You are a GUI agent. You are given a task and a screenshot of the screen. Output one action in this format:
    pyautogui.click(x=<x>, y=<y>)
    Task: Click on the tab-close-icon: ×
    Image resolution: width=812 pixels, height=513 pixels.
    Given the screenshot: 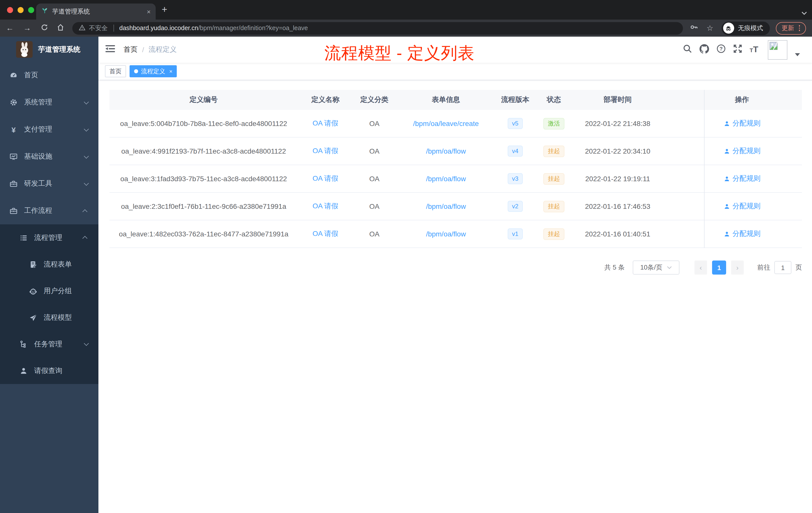 What is the action you would take?
    pyautogui.click(x=149, y=11)
    